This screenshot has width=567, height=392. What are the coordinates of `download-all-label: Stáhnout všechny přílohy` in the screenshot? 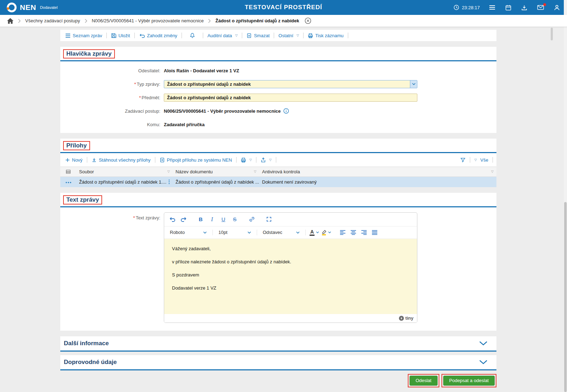 It's located at (125, 160).